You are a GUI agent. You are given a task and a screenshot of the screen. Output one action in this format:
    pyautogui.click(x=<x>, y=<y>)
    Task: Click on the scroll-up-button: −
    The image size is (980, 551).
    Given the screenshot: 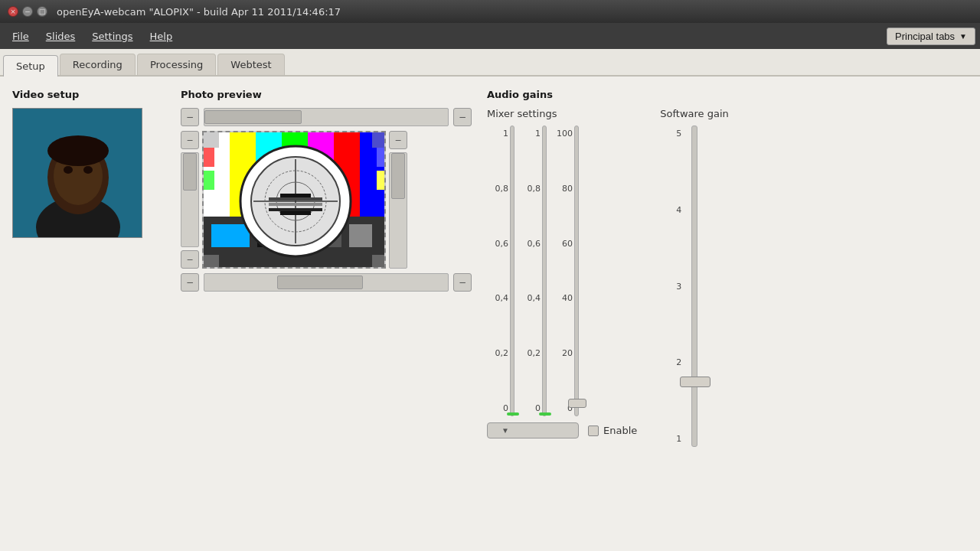 What is the action you would take?
    pyautogui.click(x=190, y=140)
    